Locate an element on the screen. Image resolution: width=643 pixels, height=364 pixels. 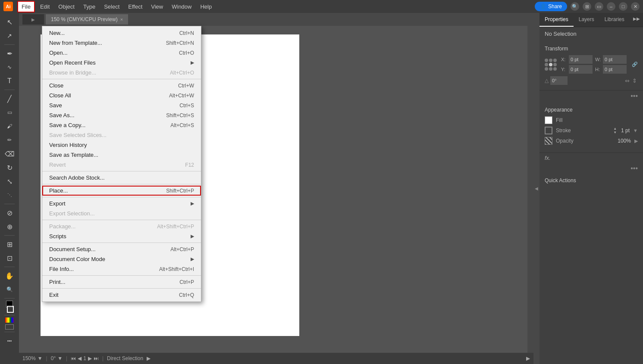
menu-item-label-exit: Exit is located at coordinates (110, 295).